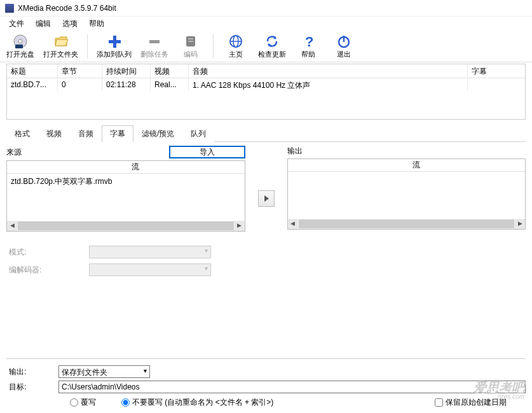 This screenshot has width=532, height=413. What do you see at coordinates (32, 372) in the screenshot?
I see `output-mode-label: 输出:` at bounding box center [32, 372].